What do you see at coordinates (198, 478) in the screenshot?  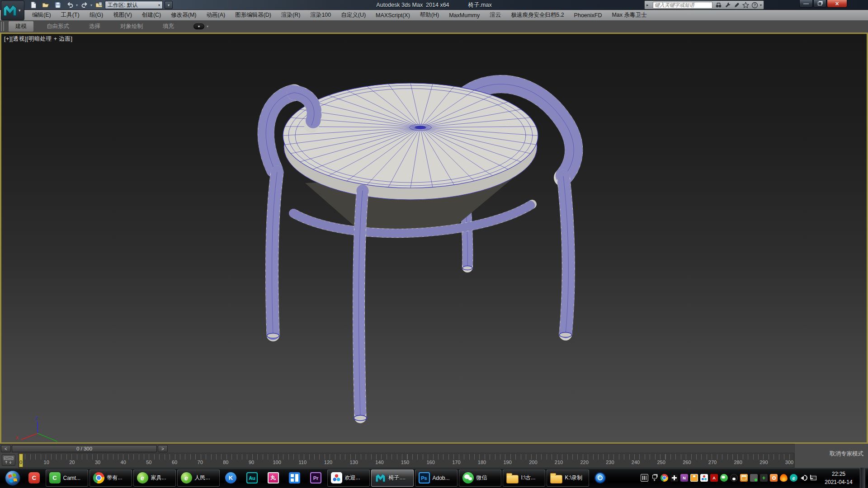 I see `taskbar-window-browser-green: e人民...` at bounding box center [198, 478].